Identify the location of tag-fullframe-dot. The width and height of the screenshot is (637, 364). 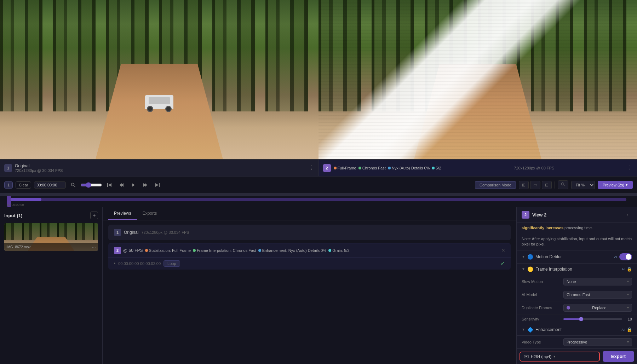
(335, 168).